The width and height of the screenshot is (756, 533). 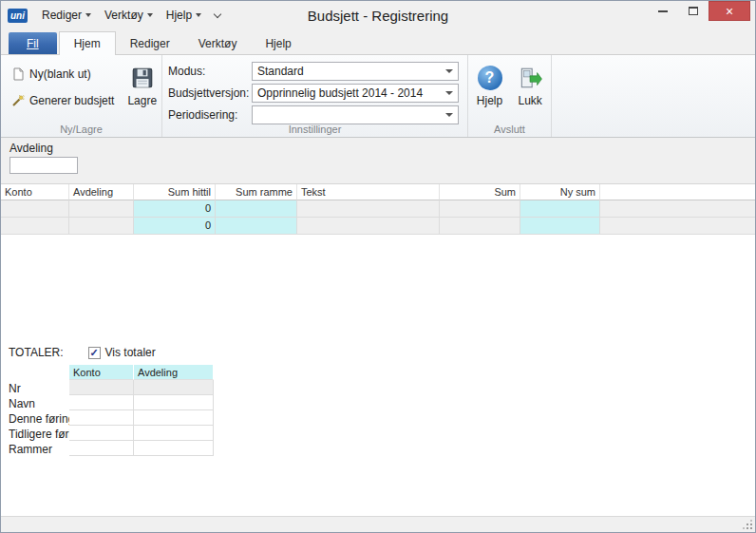 I want to click on selected-value: Opprinnelig budsjett 2014 - 2014, so click(x=340, y=93).